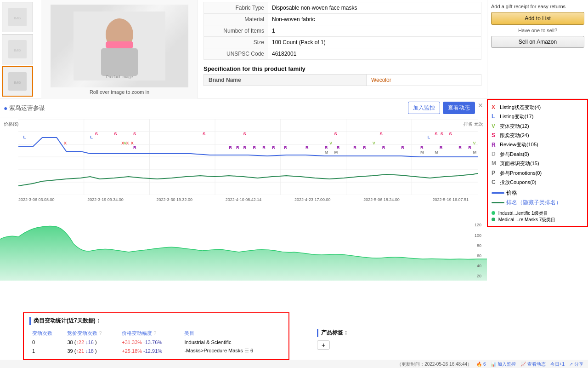 Image resolution: width=588 pixels, height=368 pixels. Describe the element at coordinates (519, 144) in the screenshot. I see `legend-item-label: Review变动(105)` at that location.